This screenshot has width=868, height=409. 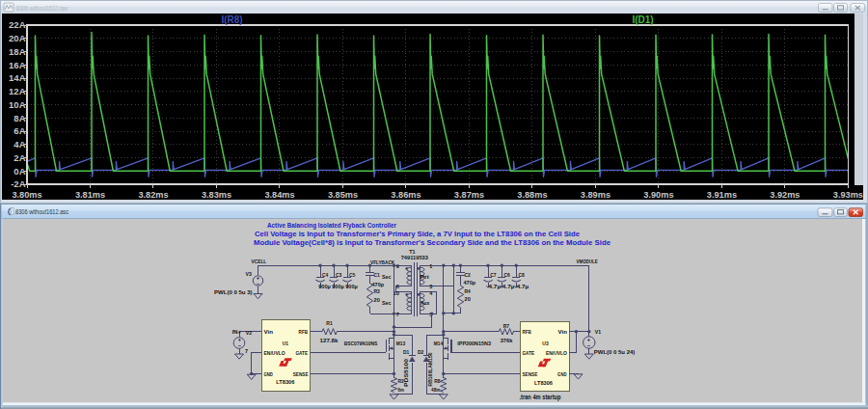 What do you see at coordinates (42, 8) in the screenshot?
I see `svg-text: 8306 without1612.raw` at bounding box center [42, 8].